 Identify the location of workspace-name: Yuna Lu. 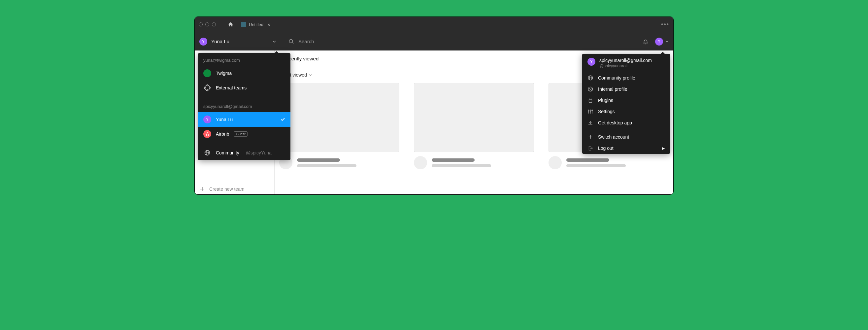
(220, 41).